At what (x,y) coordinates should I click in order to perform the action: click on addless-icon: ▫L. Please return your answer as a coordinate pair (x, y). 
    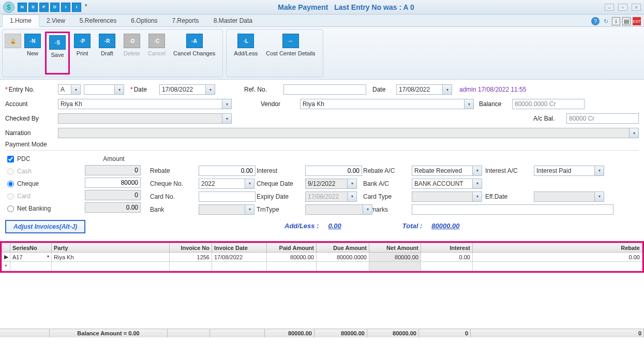
    Looking at the image, I should click on (246, 41).